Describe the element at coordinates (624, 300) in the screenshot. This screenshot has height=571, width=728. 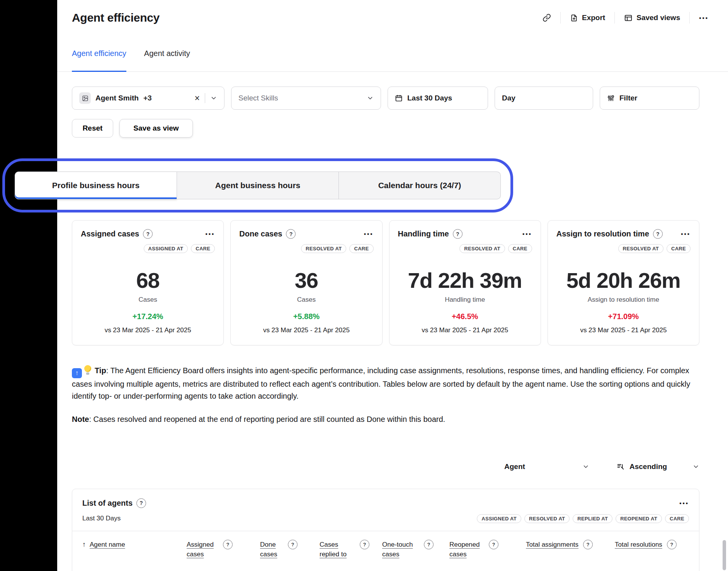
I see `metric-unit: Assign to resolution time` at that location.